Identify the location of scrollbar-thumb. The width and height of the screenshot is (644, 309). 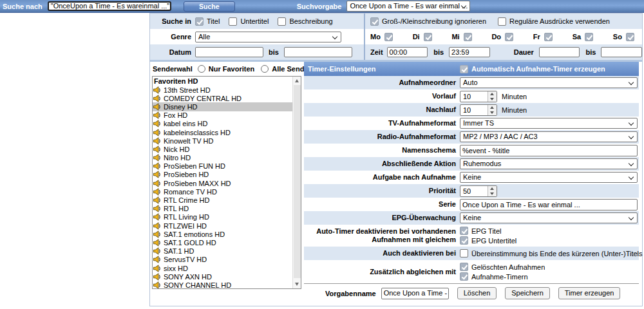
(298, 182).